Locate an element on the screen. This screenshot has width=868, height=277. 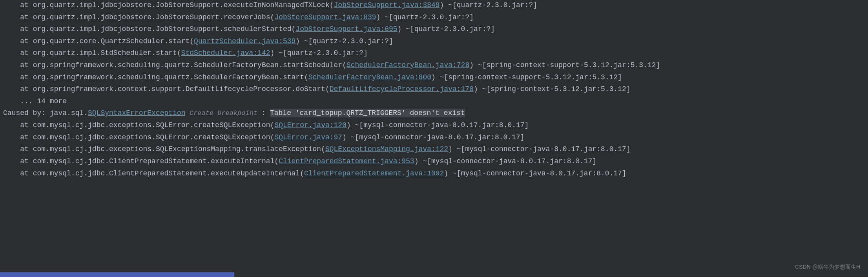
source-link: ClientPreparedStatement.java:1092 is located at coordinates (374, 173).